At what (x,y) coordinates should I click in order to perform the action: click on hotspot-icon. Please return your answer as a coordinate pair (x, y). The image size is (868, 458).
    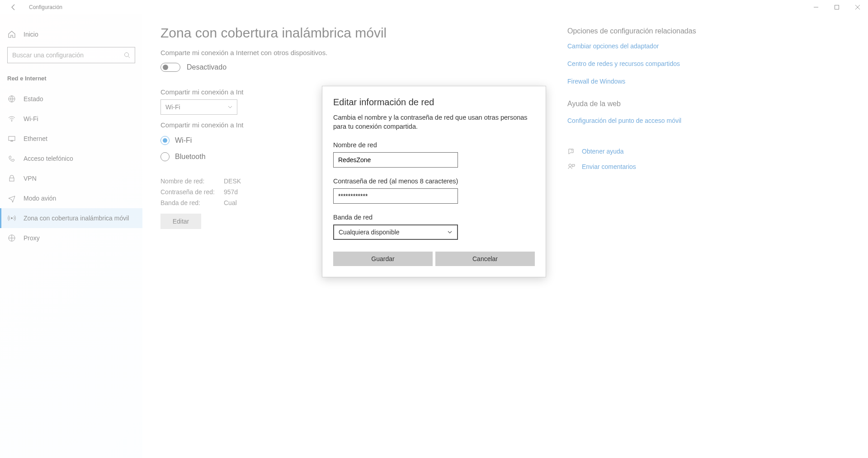
    Looking at the image, I should click on (12, 218).